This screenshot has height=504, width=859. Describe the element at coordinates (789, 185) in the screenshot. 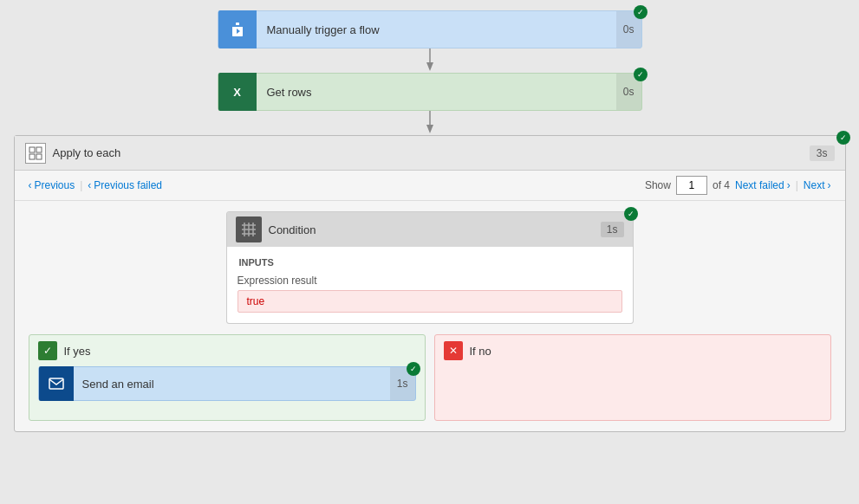

I see `chevron-right-icon: ›` at that location.